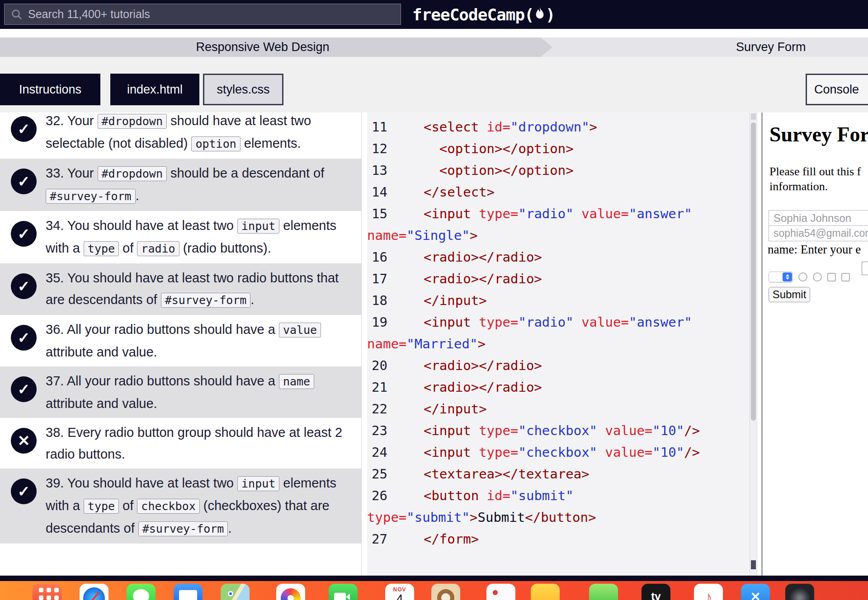 The height and width of the screenshot is (600, 868). What do you see at coordinates (558, 409) in the screenshot?
I see `code-line: 22 </input>` at bounding box center [558, 409].